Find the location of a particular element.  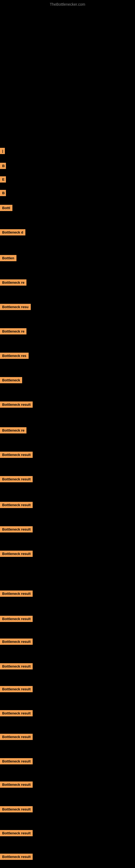

site-title: TheBottlenecker.com is located at coordinates (68, 4).